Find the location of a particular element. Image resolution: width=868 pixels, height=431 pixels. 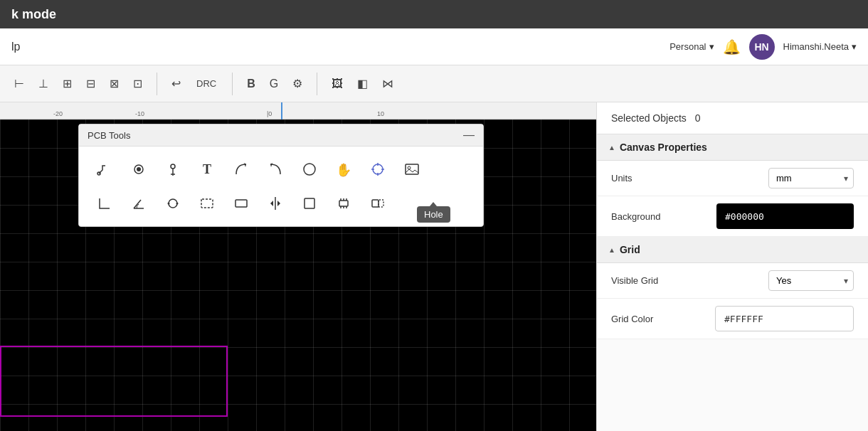

title-bar: k mode is located at coordinates (434, 14).